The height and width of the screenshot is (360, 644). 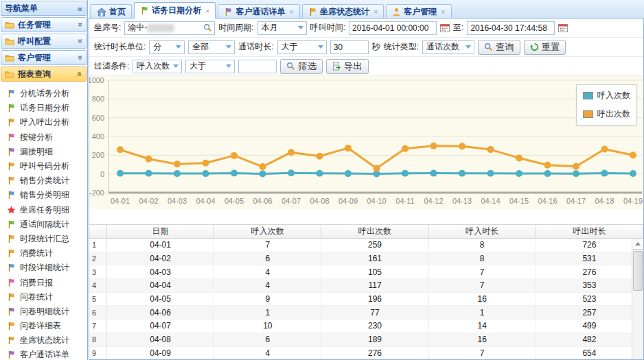 What do you see at coordinates (367, 286) in the screenshot?
I see `table-row: 404-0441177353` at bounding box center [367, 286].